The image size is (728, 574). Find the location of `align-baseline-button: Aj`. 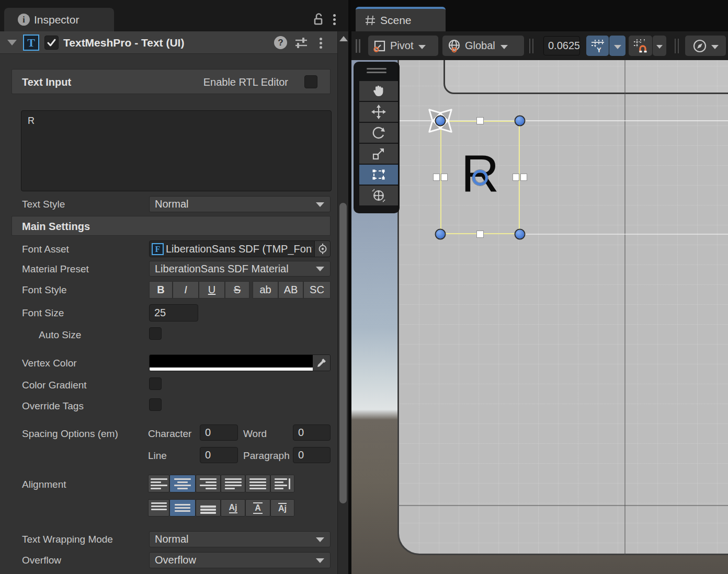

align-baseline-button: Aj is located at coordinates (233, 508).